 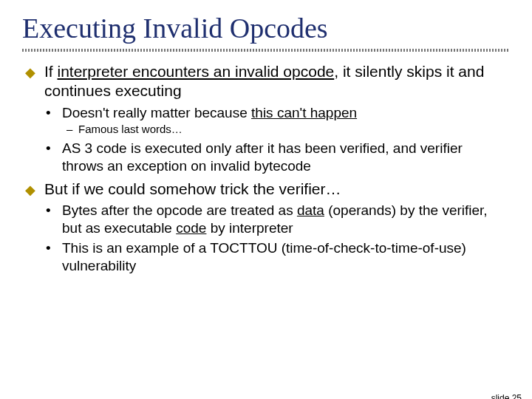 What do you see at coordinates (266, 189) in the screenshot?
I see `bullet-2: ◆ But if we could somehow trick the veri…` at bounding box center [266, 189].